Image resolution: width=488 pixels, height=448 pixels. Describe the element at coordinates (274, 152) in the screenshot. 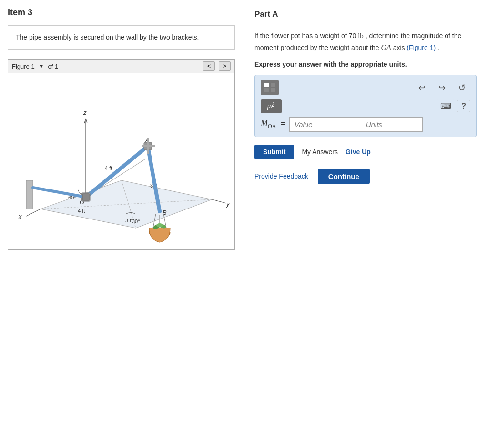

I see `submit-btn: Submit` at that location.